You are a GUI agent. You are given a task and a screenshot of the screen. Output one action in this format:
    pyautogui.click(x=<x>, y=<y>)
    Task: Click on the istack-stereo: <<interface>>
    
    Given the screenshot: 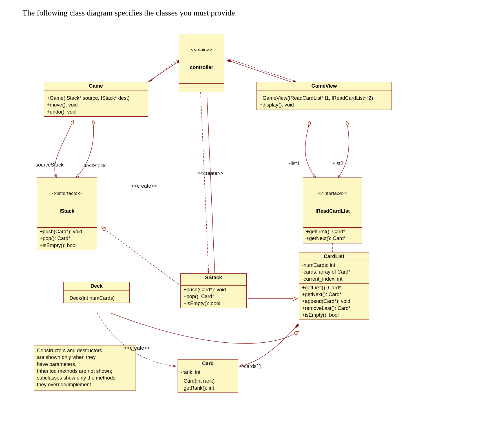 What is the action you would take?
    pyautogui.click(x=67, y=194)
    